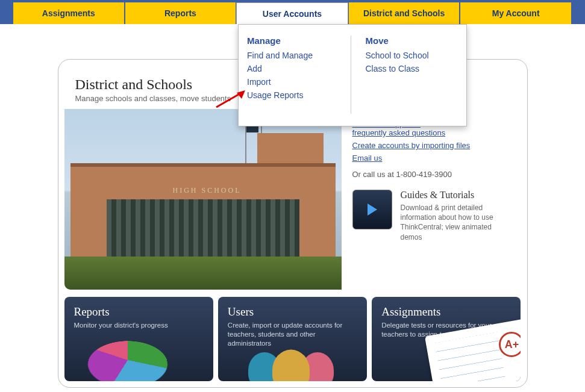 The image size is (585, 392). What do you see at coordinates (293, 339) in the screenshot?
I see `tile-users: Users Create, import or update accounts …` at bounding box center [293, 339].